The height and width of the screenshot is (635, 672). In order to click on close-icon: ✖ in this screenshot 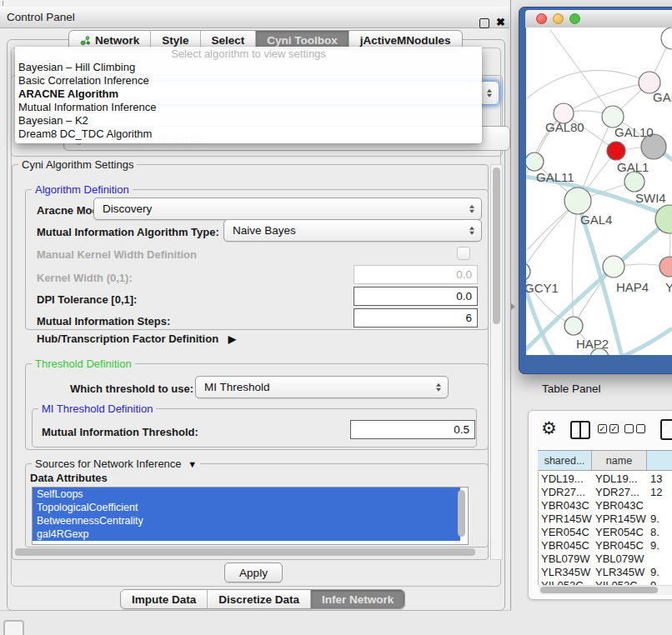, I will do `click(500, 22)`.